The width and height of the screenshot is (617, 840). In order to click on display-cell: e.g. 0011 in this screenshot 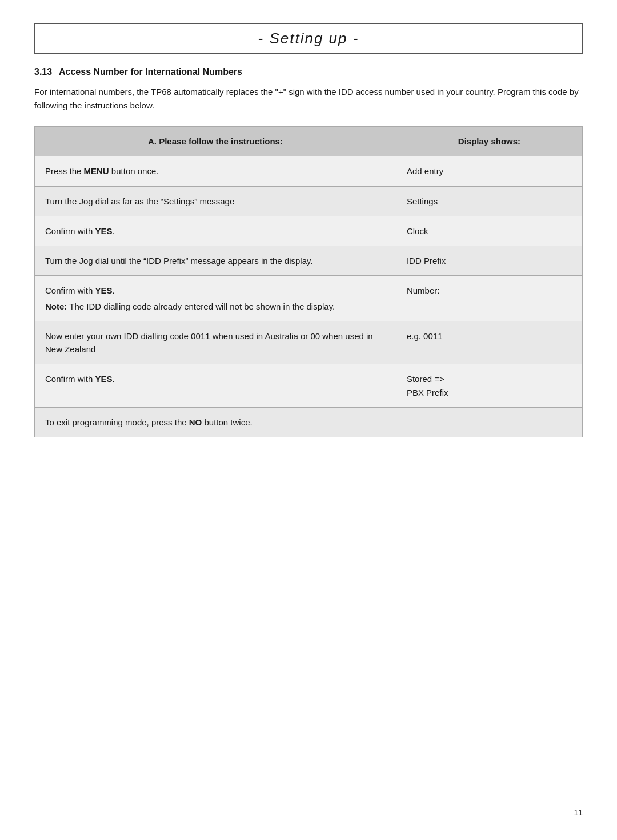, I will do `click(489, 343)`.